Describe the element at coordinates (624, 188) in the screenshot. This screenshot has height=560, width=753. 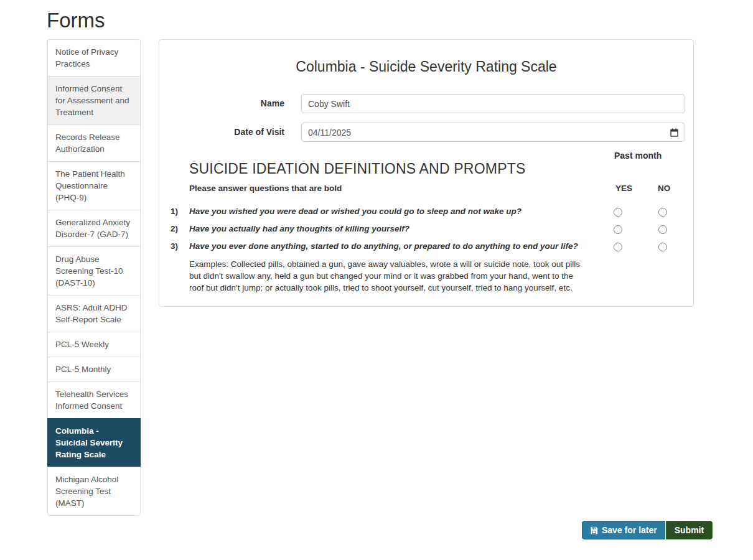
I see `yes-column-header: YES` at that location.